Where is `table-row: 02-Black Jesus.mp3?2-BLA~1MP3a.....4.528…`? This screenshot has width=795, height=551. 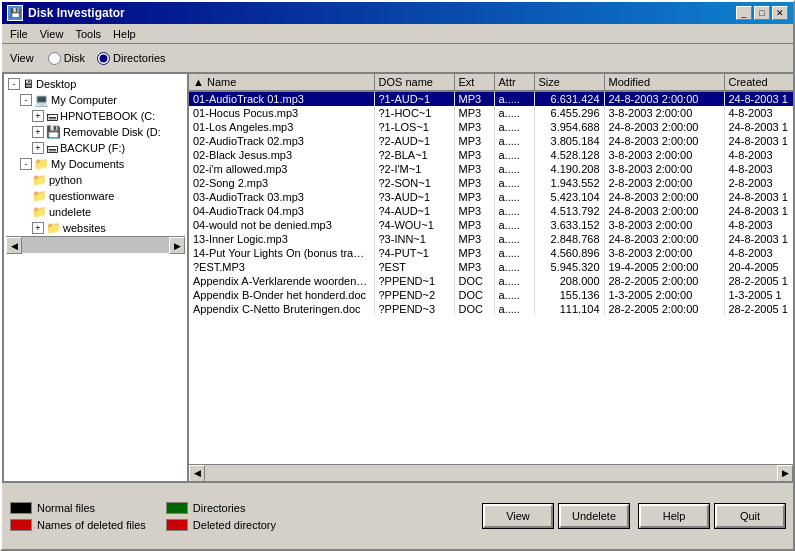
table-row: 02-Black Jesus.mp3?2-BLA~1MP3a.....4.528… is located at coordinates (491, 155).